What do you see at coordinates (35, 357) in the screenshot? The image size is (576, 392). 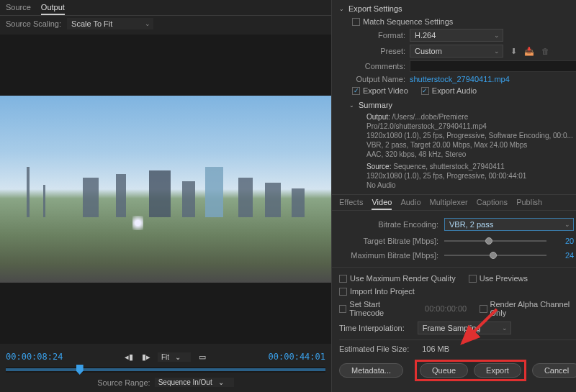 I see `timecode-current: 00:00:08:24` at bounding box center [35, 357].